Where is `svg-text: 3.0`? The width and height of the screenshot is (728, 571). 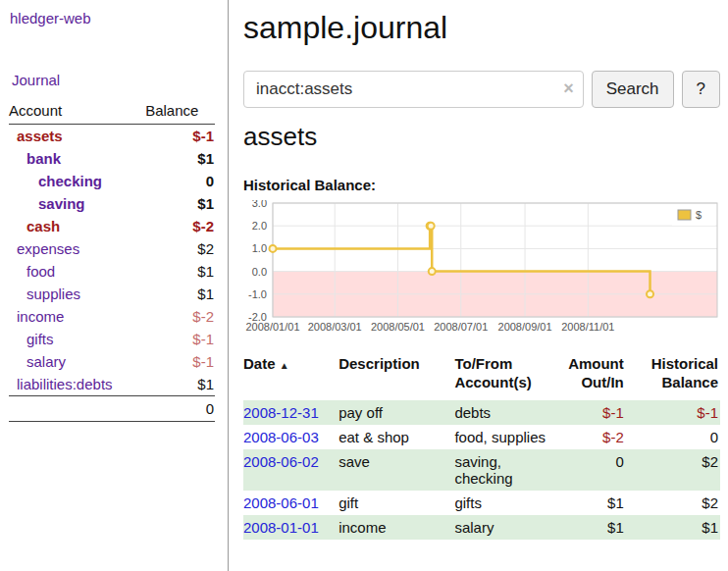
svg-text: 3.0 is located at coordinates (259, 204).